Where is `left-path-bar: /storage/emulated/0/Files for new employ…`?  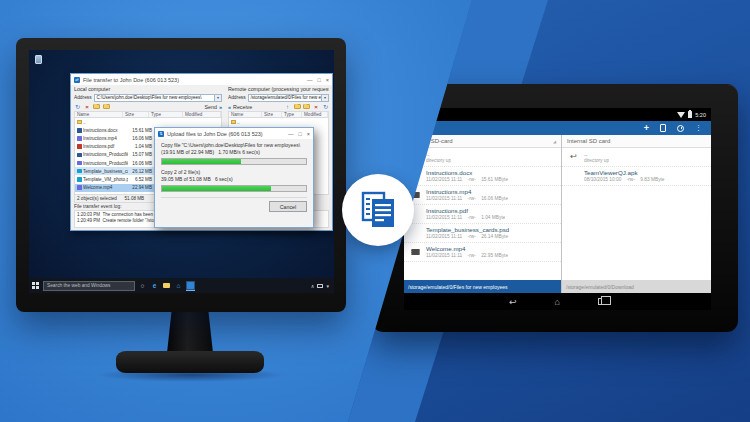
left-path-bar: /storage/emulated/0/Files for new employ… is located at coordinates (482, 286).